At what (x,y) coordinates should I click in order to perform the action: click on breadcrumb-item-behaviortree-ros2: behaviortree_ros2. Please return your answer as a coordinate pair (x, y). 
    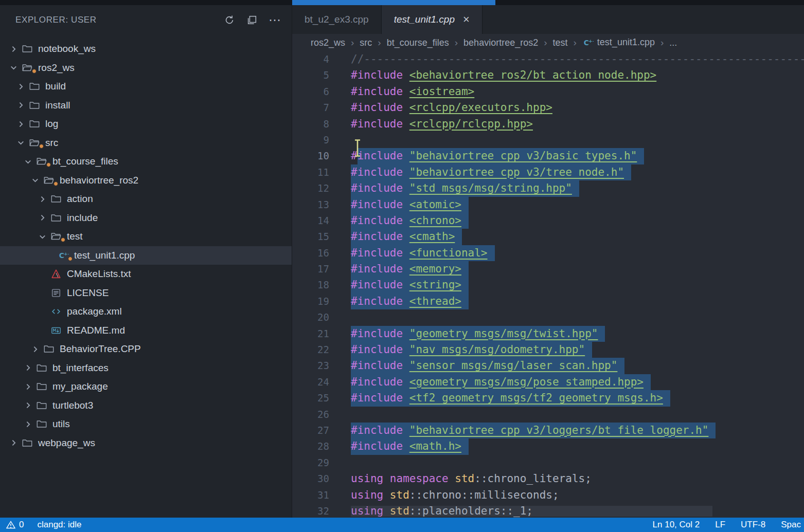
    Looking at the image, I should click on (501, 43).